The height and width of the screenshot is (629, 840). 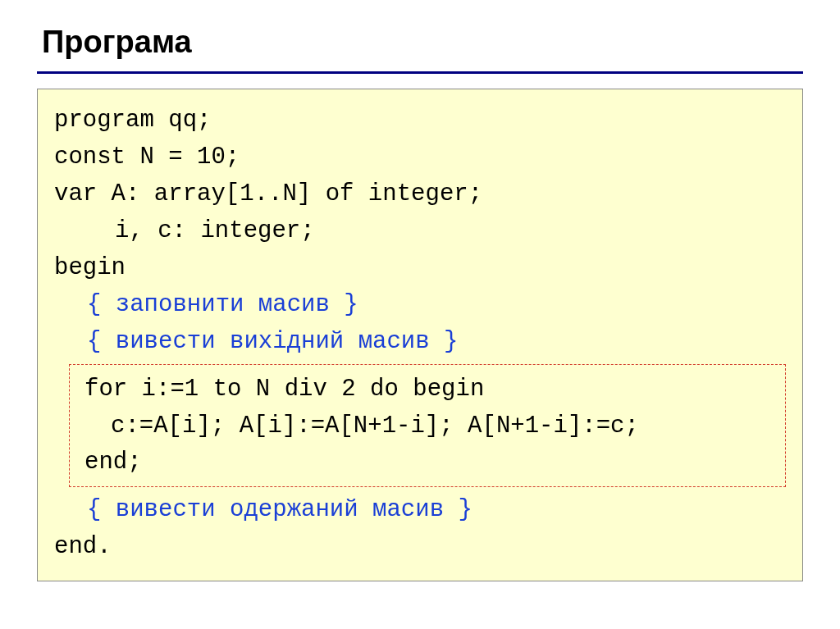 I want to click on code-line: i, c: integer;, so click(x=420, y=231).